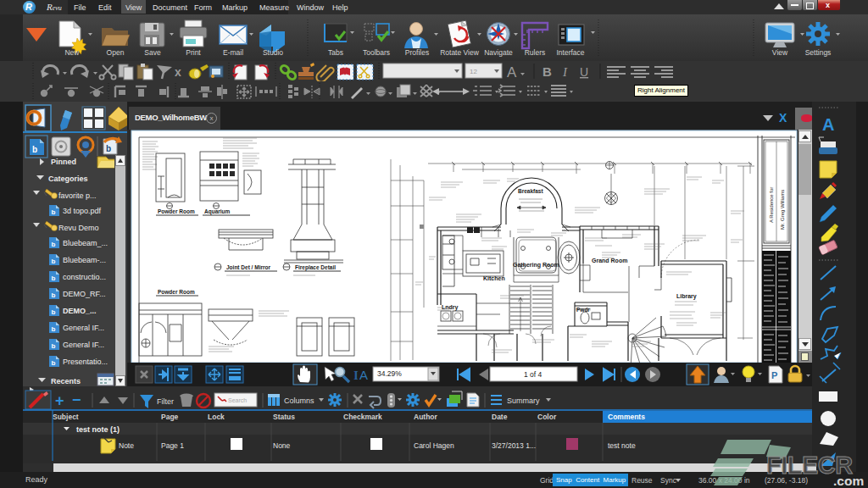 The image size is (868, 488). What do you see at coordinates (165, 402) in the screenshot?
I see `svg-text: Filter` at bounding box center [165, 402].